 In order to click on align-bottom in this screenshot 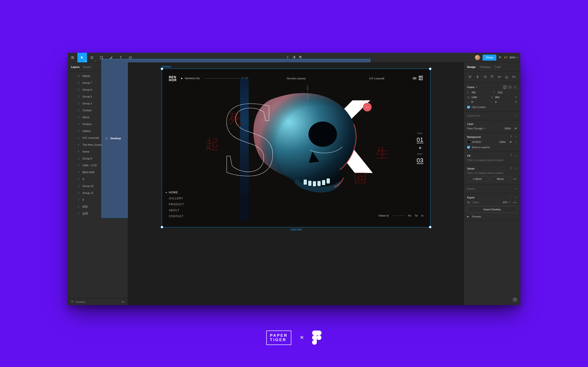, I will do `click(507, 77)`.